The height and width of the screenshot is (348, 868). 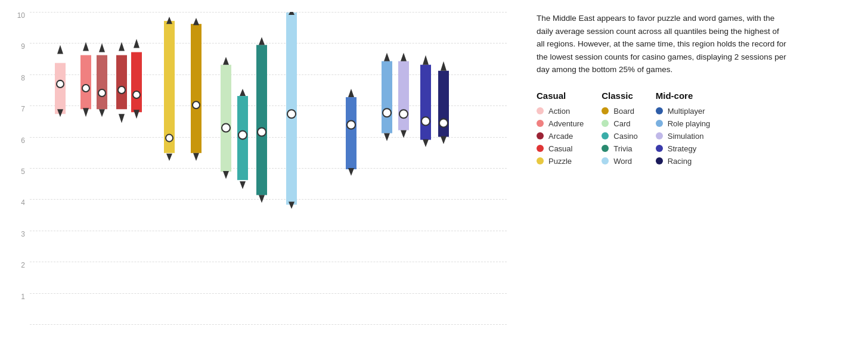 What do you see at coordinates (560, 149) in the screenshot?
I see `legend-item-casual: Casual` at bounding box center [560, 149].